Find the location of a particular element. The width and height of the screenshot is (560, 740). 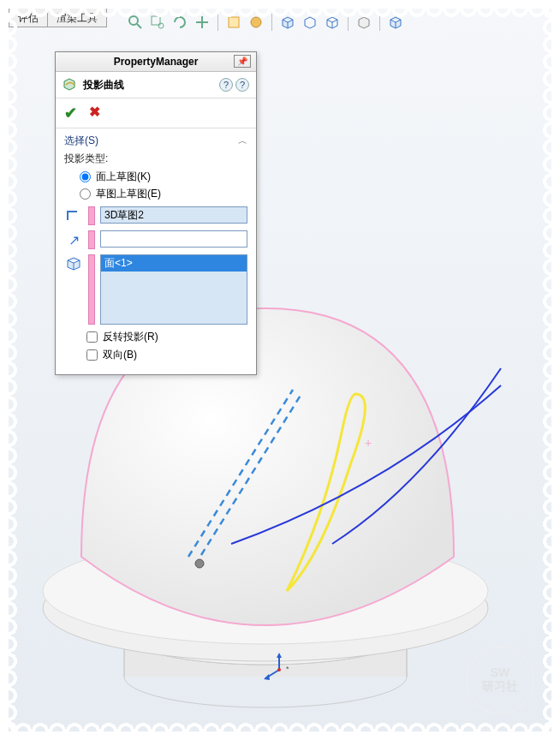

radio-sketch-on-face-input is located at coordinates (86, 176).